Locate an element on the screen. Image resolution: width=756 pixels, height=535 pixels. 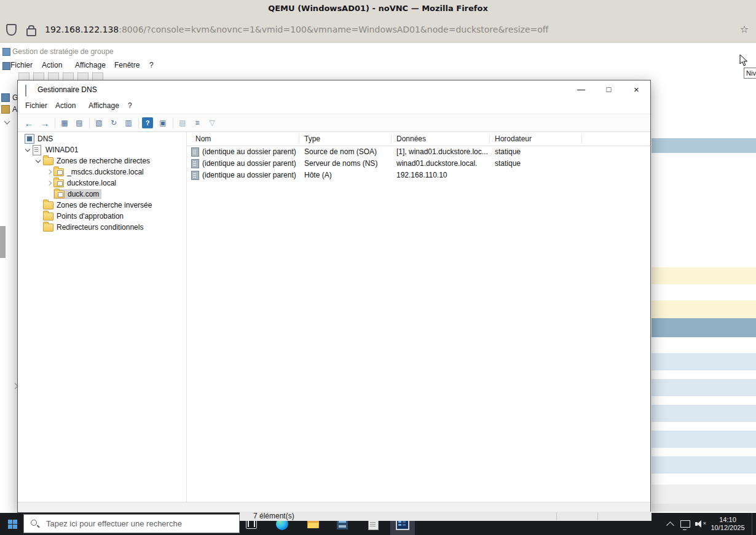
lock-icon is located at coordinates (31, 32).